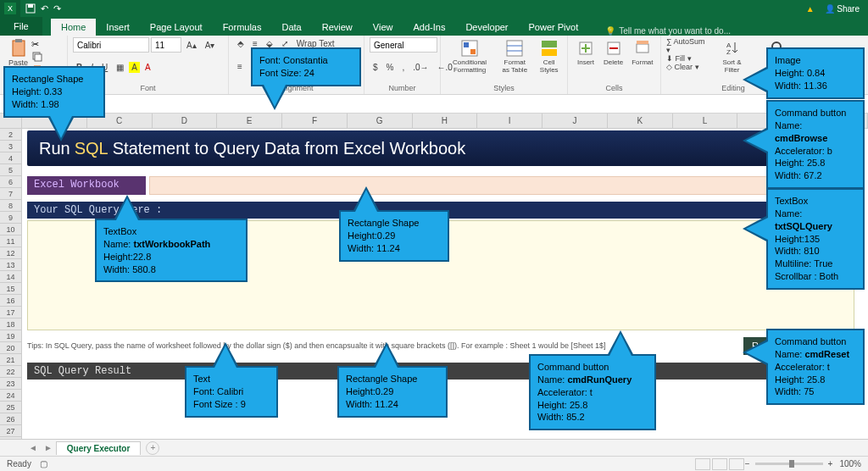  What do you see at coordinates (11, 170) in the screenshot?
I see `row-header: 5` at bounding box center [11, 170].